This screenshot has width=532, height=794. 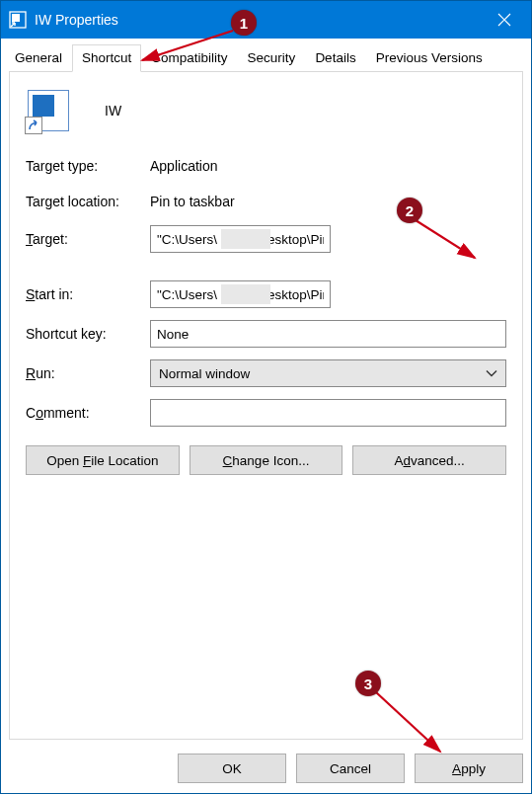 What do you see at coordinates (232, 768) in the screenshot?
I see `ok-button: OK` at bounding box center [232, 768].